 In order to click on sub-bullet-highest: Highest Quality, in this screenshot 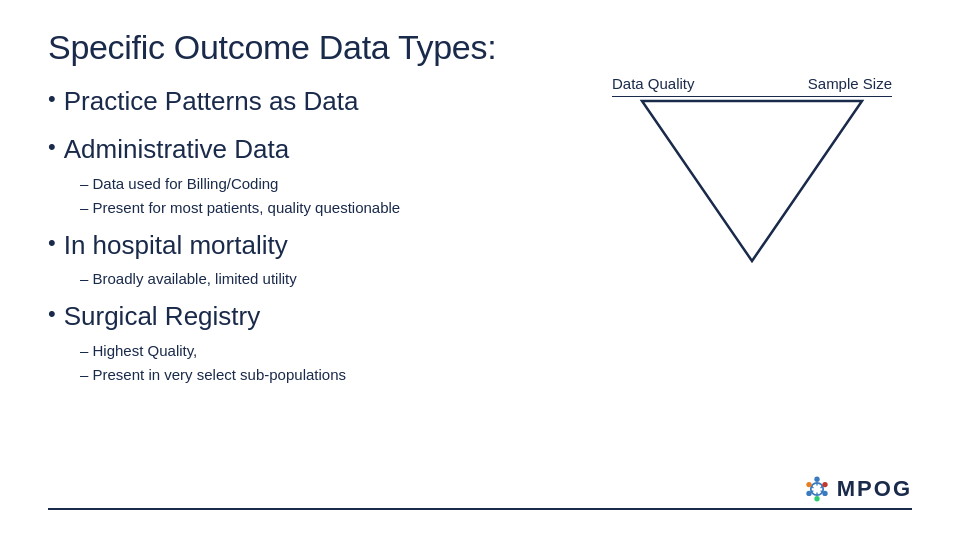, I will do `click(336, 350)`.